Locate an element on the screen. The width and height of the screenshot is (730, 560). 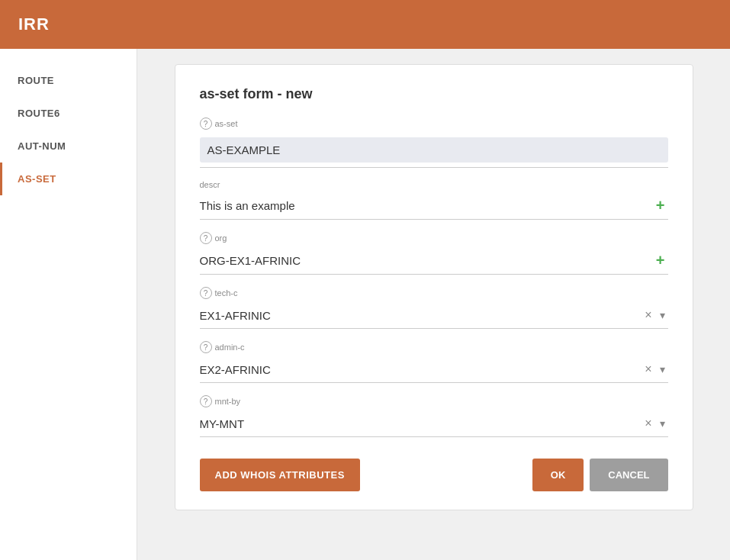
field-row-as-set: AS-EXAMPLE is located at coordinates (434, 150).